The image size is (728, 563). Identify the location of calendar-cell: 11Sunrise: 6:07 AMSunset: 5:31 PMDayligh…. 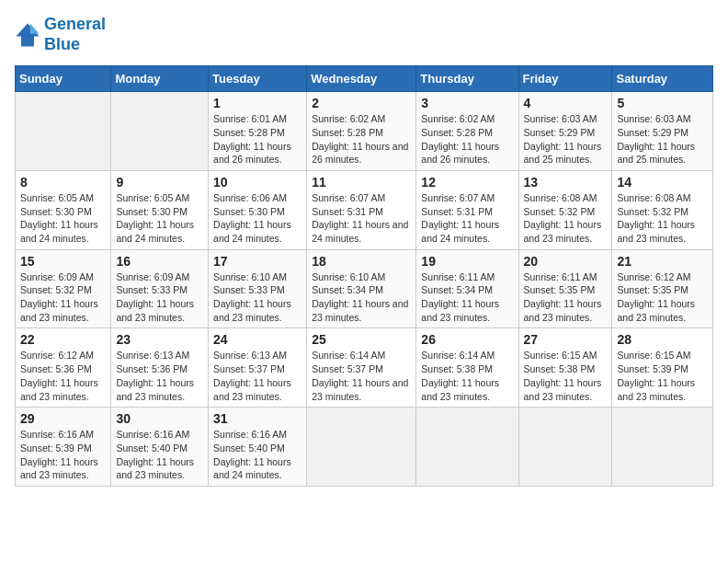
(362, 210).